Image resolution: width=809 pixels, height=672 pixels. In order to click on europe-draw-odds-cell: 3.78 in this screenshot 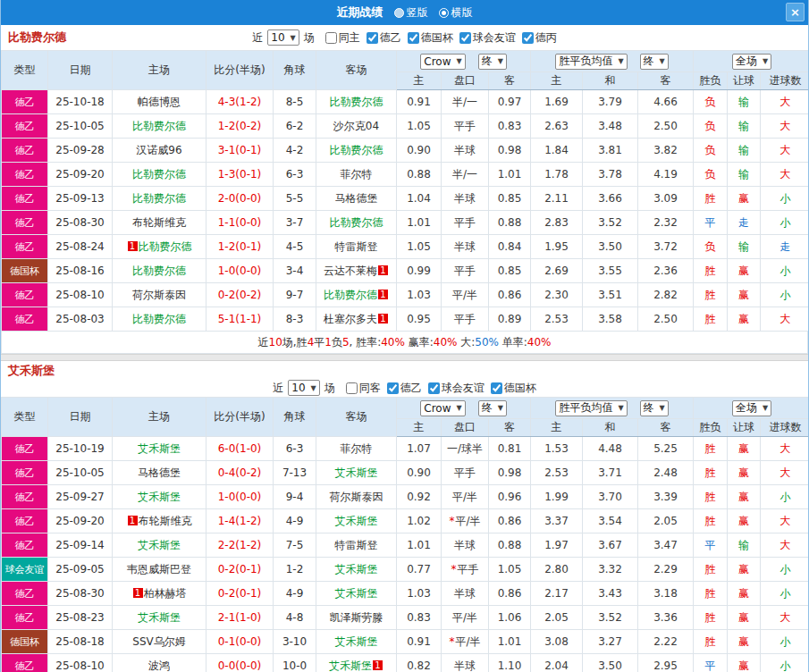, I will do `click(611, 175)`.